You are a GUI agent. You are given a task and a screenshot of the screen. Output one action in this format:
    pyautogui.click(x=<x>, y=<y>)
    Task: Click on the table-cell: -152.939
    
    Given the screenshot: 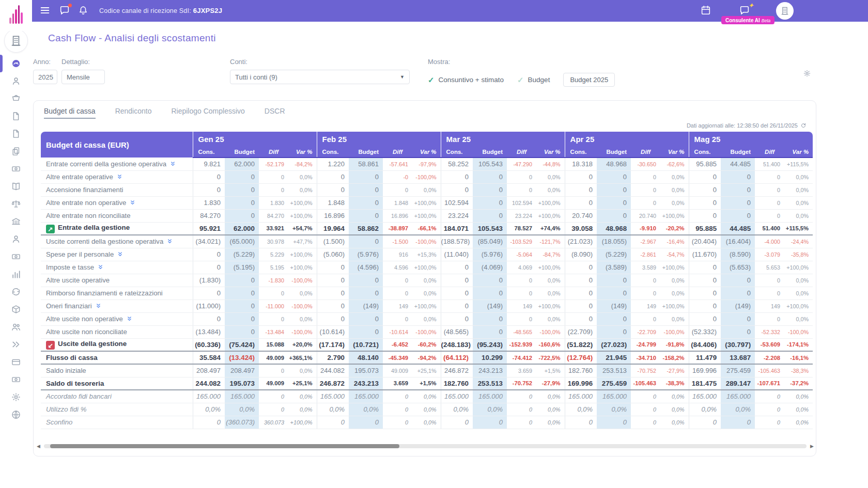 What is the action you would take?
    pyautogui.click(x=522, y=345)
    